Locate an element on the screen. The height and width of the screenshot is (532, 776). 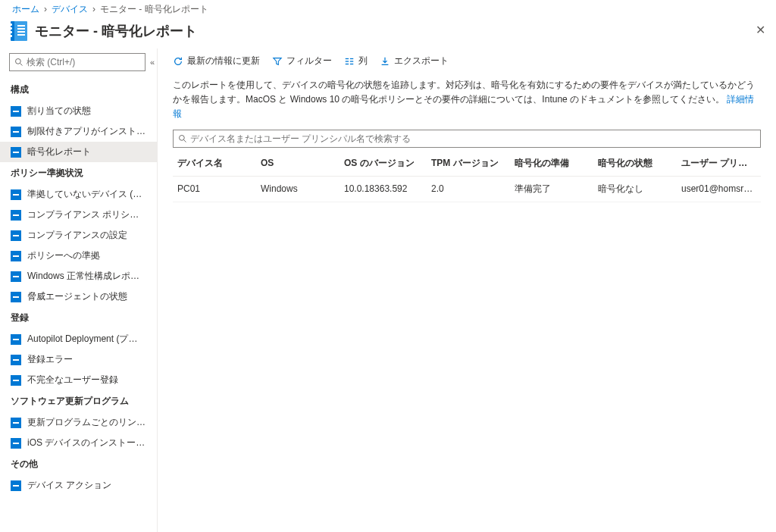
table-header: デバイス名 OS OS のバージョン TPM バージョン 暗号化の準備 暗号化の… is located at coordinates (467, 164).